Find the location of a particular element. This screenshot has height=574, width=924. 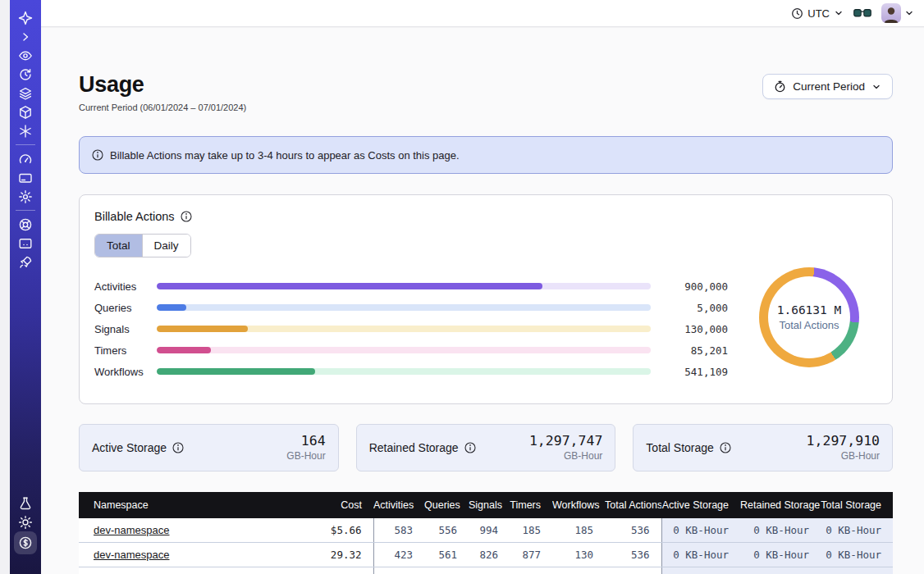

glasses-icon is located at coordinates (862, 13).